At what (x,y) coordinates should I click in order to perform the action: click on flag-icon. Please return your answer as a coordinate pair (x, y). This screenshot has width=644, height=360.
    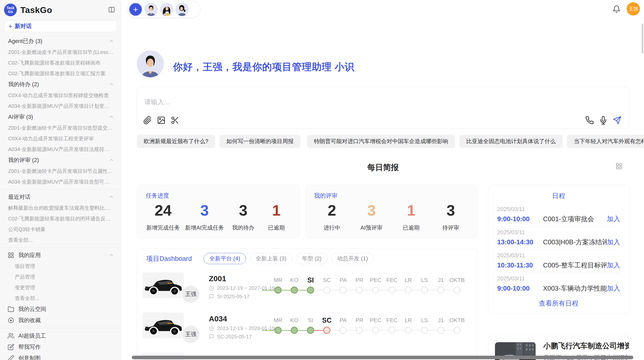
    Looking at the image, I should click on (212, 297).